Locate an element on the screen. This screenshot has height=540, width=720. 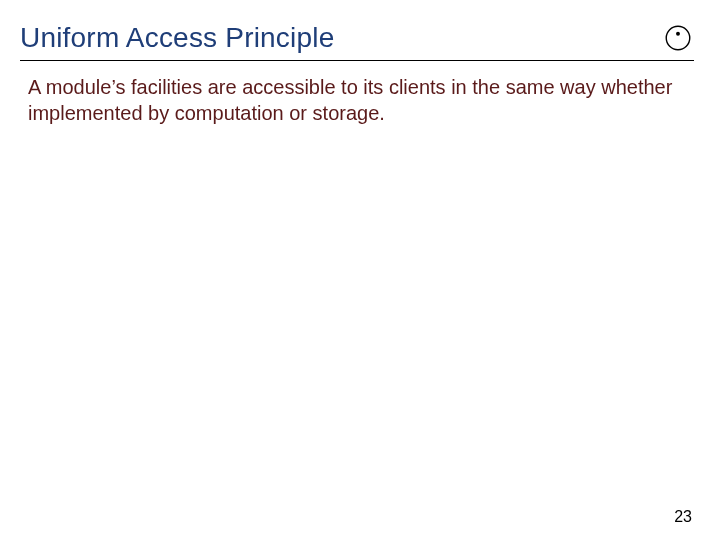
header: Uniform Access Principle is located at coordinates (357, 42).